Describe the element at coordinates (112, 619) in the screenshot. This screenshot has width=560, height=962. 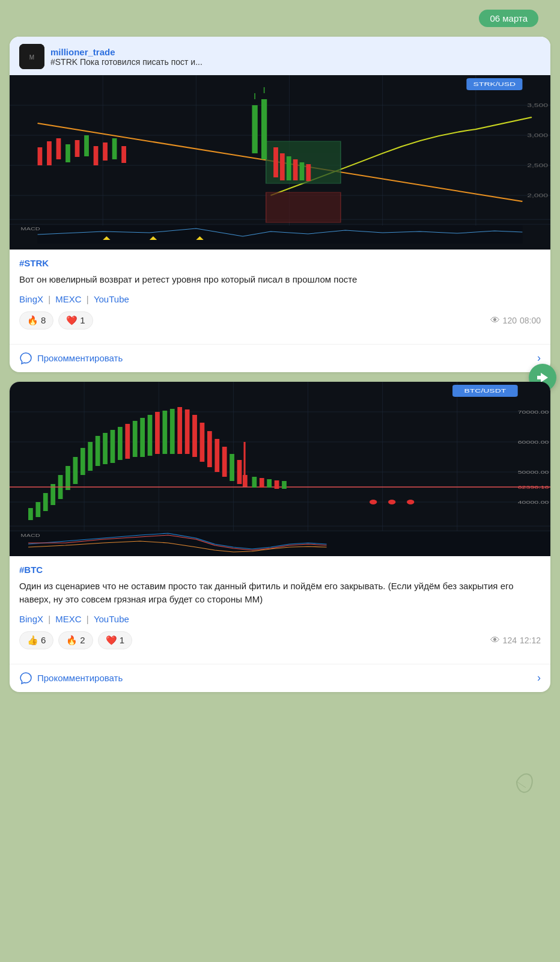
I see `link-youtube-2: YouTube` at that location.